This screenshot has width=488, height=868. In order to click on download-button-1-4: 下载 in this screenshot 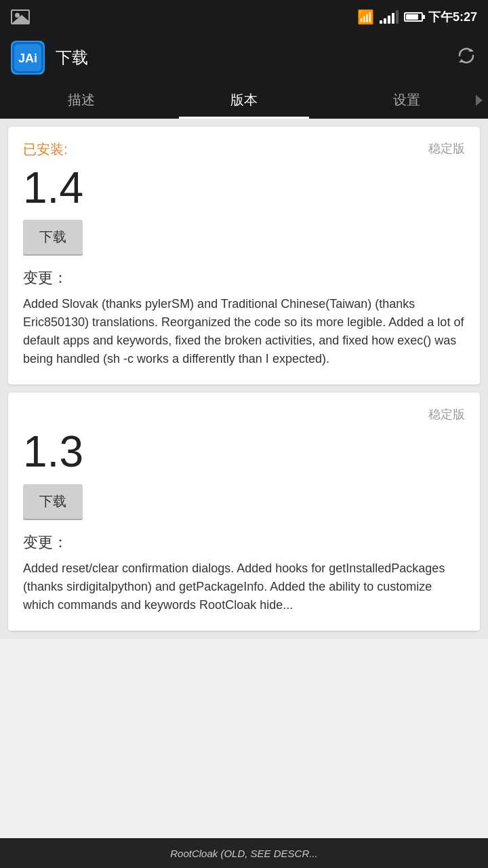, I will do `click(53, 237)`.